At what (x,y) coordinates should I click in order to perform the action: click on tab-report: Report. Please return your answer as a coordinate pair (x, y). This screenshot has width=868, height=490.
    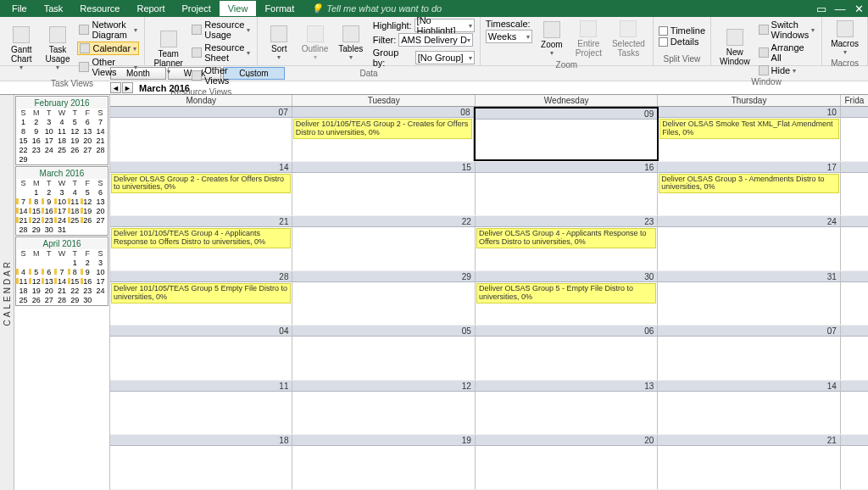
    Looking at the image, I should click on (151, 8).